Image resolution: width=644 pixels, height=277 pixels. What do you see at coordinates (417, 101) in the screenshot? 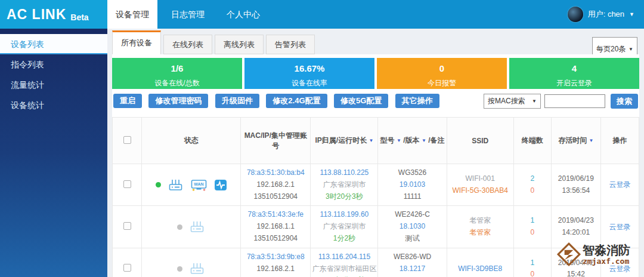
I see `other-operations-button: 其它操作` at bounding box center [417, 101].